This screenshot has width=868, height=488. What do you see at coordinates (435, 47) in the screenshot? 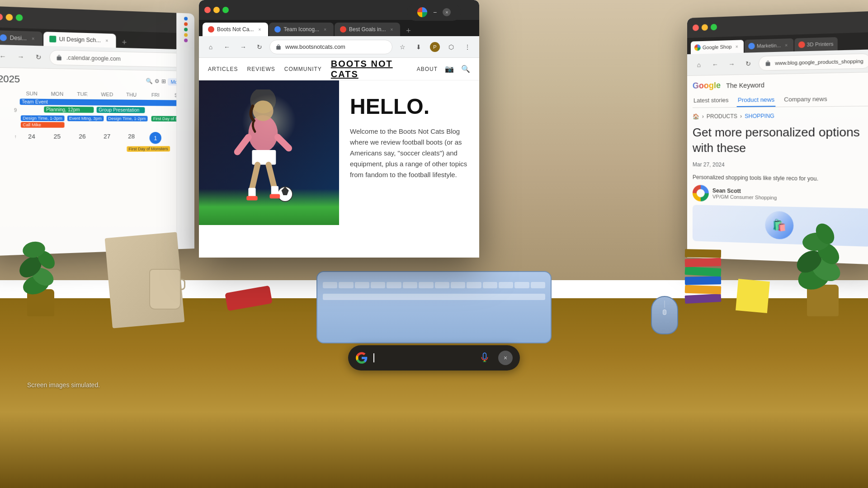
I see `profile-button: P` at bounding box center [435, 47].